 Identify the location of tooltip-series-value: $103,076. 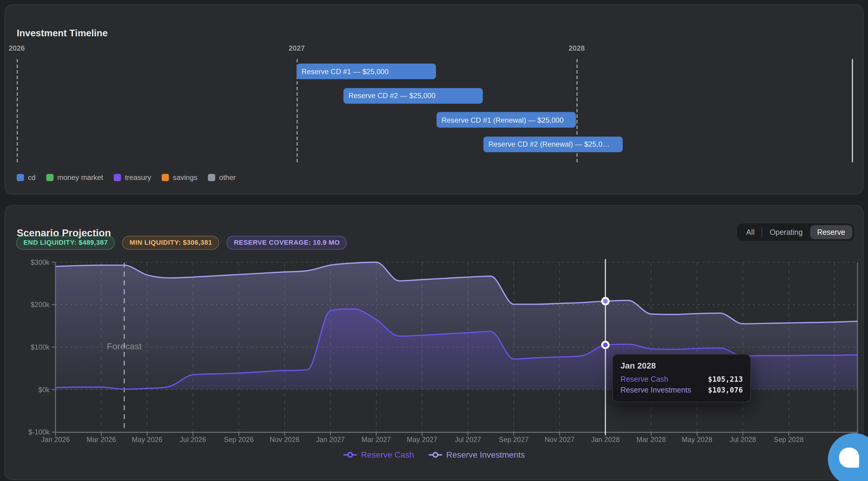
(725, 390).